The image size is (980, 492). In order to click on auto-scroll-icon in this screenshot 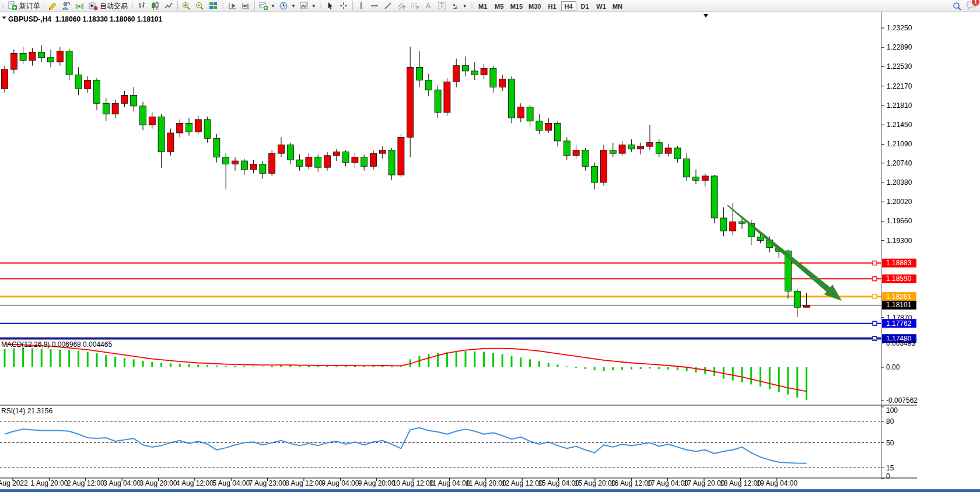, I will do `click(232, 6)`.